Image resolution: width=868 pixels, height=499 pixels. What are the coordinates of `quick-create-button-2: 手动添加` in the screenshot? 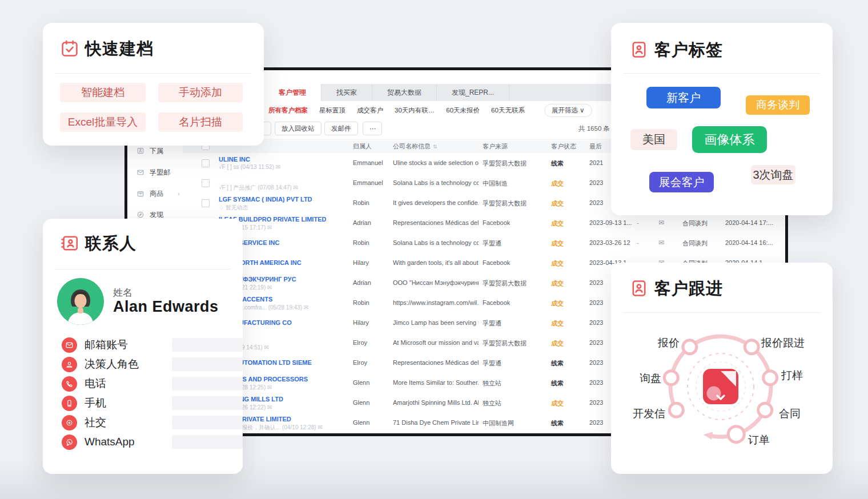 It's located at (200, 92).